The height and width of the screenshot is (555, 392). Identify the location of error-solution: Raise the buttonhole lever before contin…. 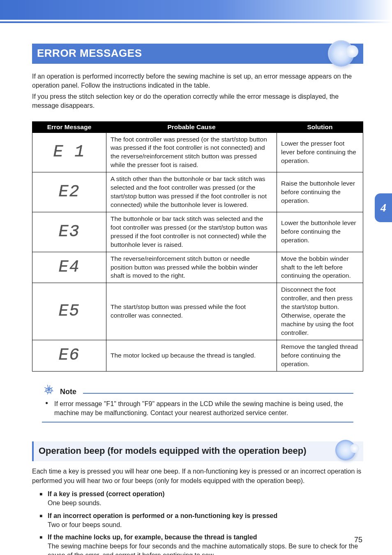
(320, 193).